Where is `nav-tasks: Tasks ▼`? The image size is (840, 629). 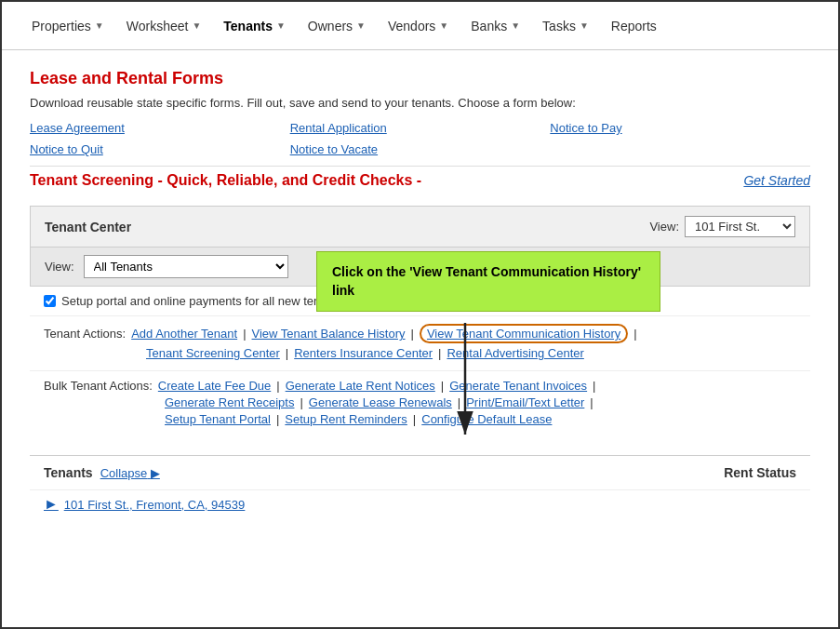
nav-tasks: Tasks ▼ is located at coordinates (566, 26).